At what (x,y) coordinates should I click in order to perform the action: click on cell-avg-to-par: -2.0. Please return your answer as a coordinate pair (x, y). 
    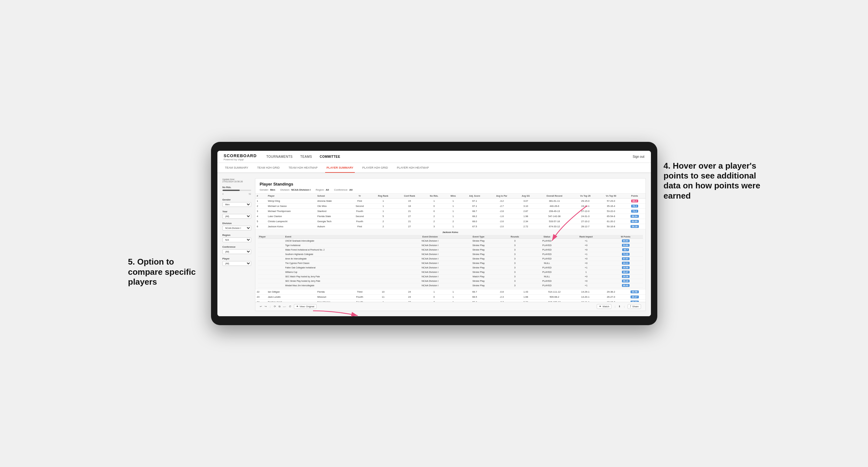
    Looking at the image, I should click on (501, 226).